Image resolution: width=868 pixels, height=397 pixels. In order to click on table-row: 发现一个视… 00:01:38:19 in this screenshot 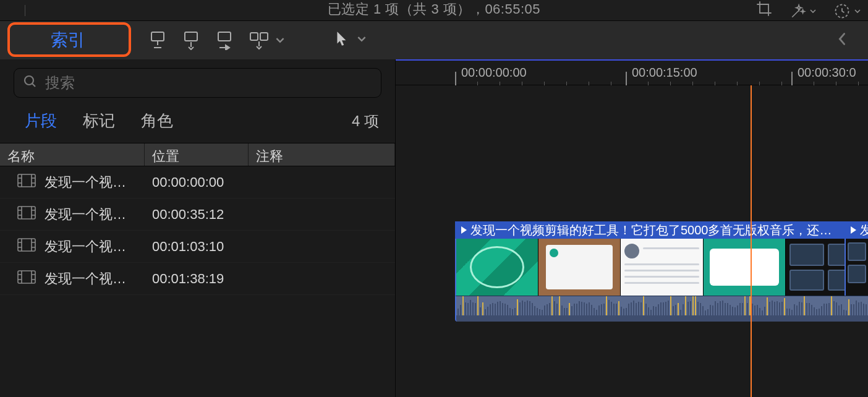, I will do `click(198, 279)`.